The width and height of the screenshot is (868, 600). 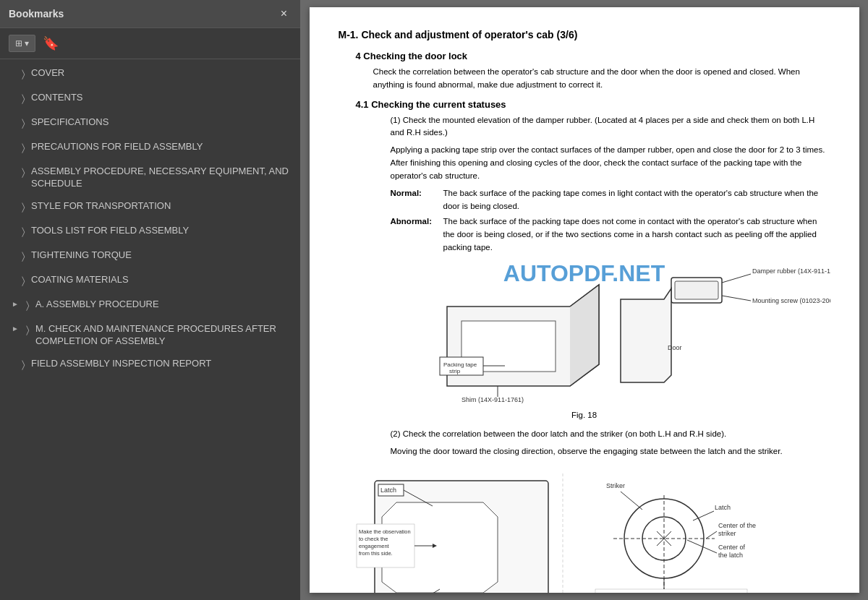 What do you see at coordinates (455, 372) in the screenshot?
I see `svg-text: strip` at bounding box center [455, 372].